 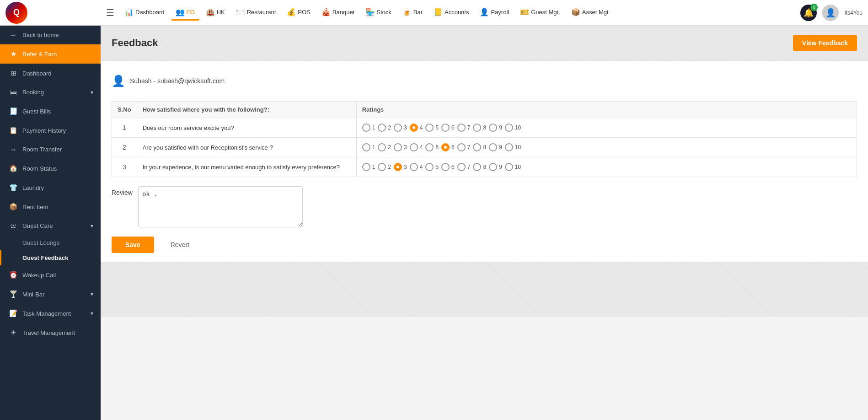 I want to click on radio-btn-q0-r1, so click(x=366, y=128).